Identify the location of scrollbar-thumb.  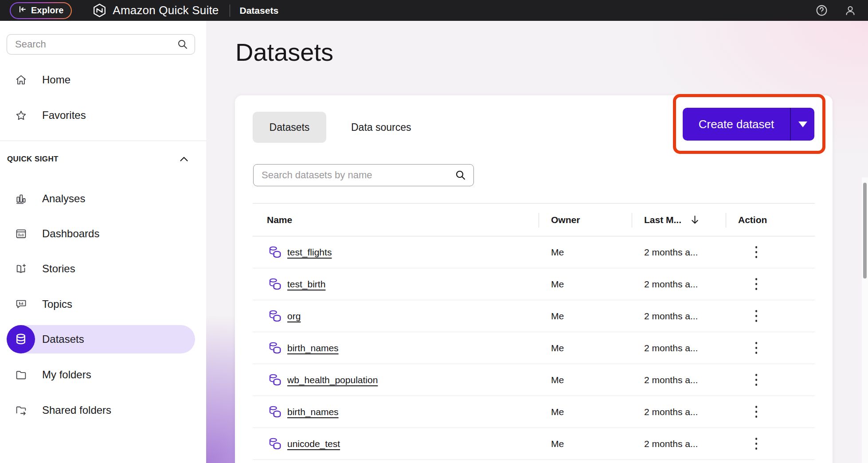
(865, 231).